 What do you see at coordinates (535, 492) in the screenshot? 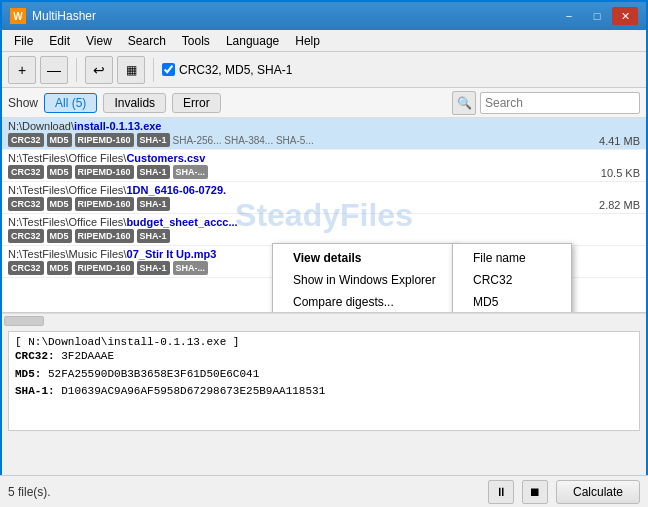
I see `stop-button: ⏹` at bounding box center [535, 492].